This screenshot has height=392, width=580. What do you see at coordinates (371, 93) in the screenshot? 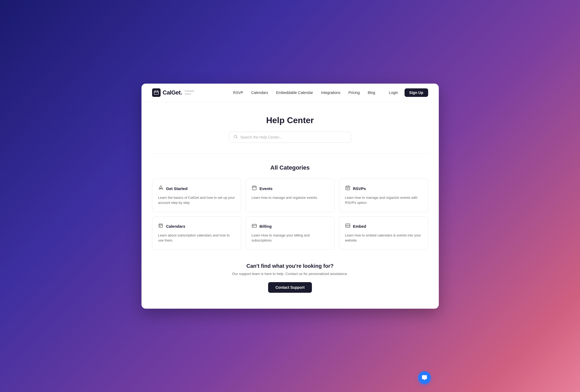
I see `nav-blog: Blog` at bounding box center [371, 93].